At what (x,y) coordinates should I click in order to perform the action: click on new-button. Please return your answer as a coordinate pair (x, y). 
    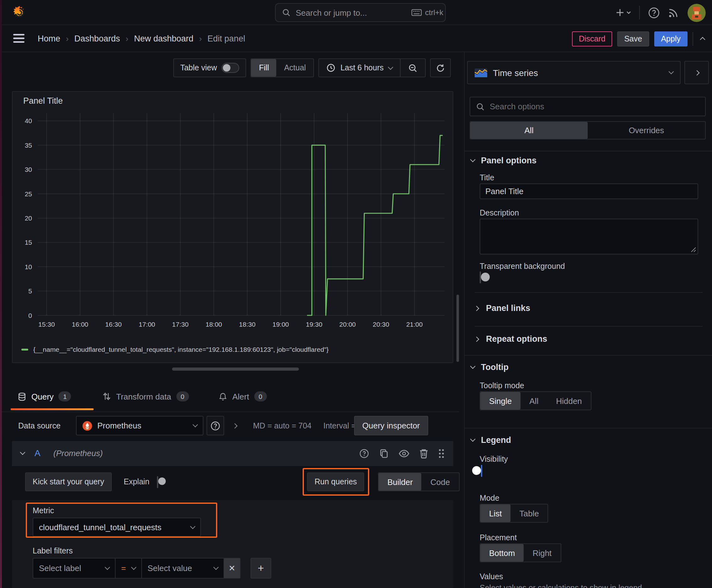
    Looking at the image, I should click on (624, 13).